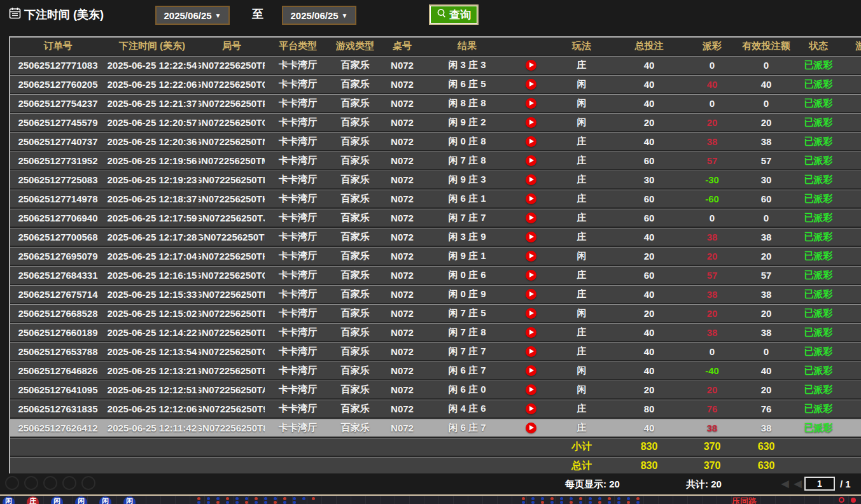  Describe the element at coordinates (582, 465) in the screenshot. I see `grand-total-label: 总计` at that location.